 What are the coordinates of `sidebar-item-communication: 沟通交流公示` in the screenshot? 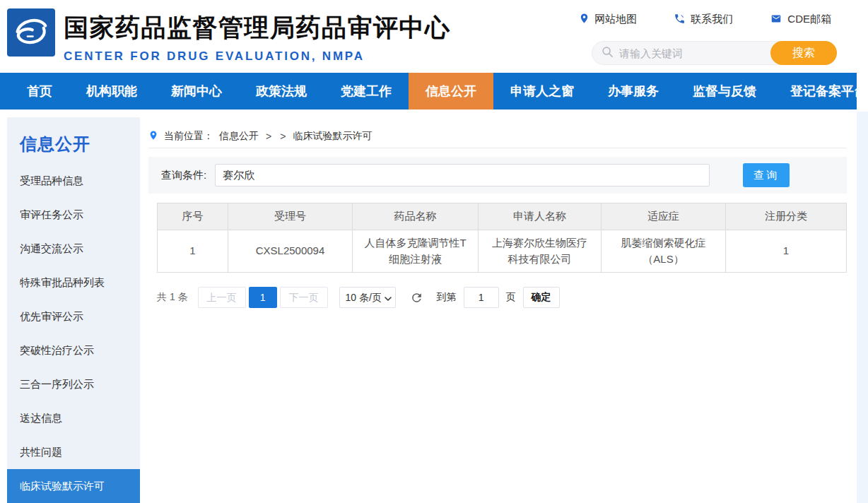 It's located at (74, 249).